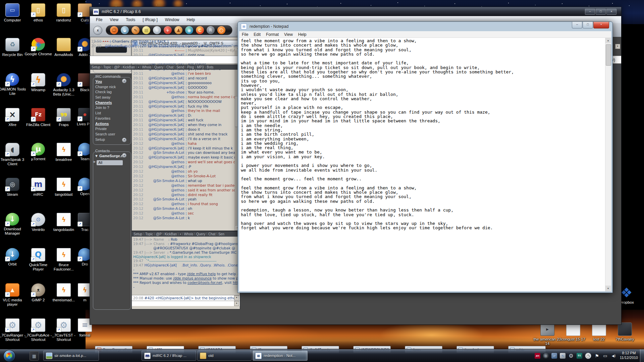 The image size is (644, 362). What do you see at coordinates (165, 93) in the screenshot?
I see `nick: +foo-shoe` at bounding box center [165, 93].